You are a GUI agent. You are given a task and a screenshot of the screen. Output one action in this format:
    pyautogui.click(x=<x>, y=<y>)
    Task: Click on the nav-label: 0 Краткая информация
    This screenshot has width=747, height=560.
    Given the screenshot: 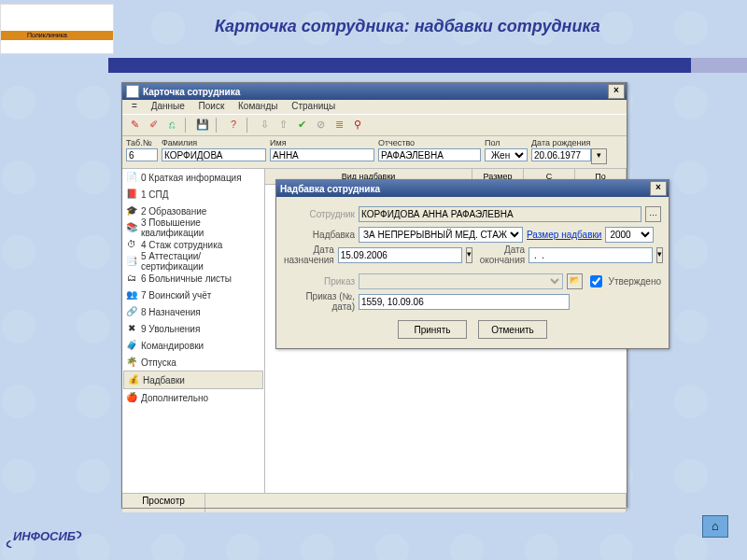 What is the action you would take?
    pyautogui.click(x=191, y=177)
    